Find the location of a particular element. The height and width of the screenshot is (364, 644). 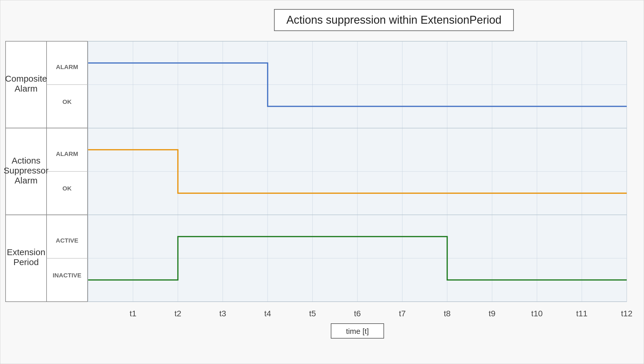

svg-text: t10 is located at coordinates (537, 314).